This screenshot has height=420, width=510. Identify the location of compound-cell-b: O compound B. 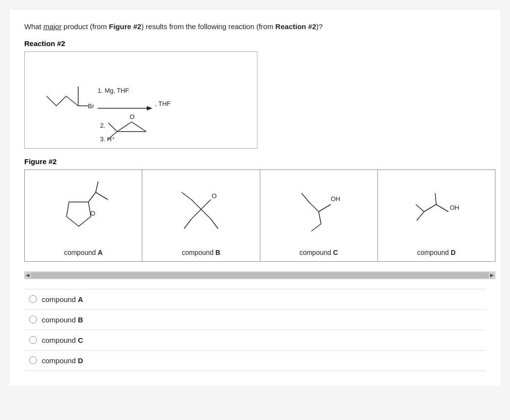
(201, 216).